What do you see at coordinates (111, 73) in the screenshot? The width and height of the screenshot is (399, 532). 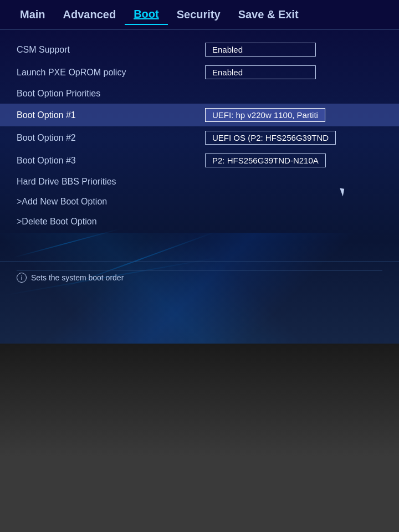 I see `launch-pxe-label: Launch PXE OpROM policy` at bounding box center [111, 73].